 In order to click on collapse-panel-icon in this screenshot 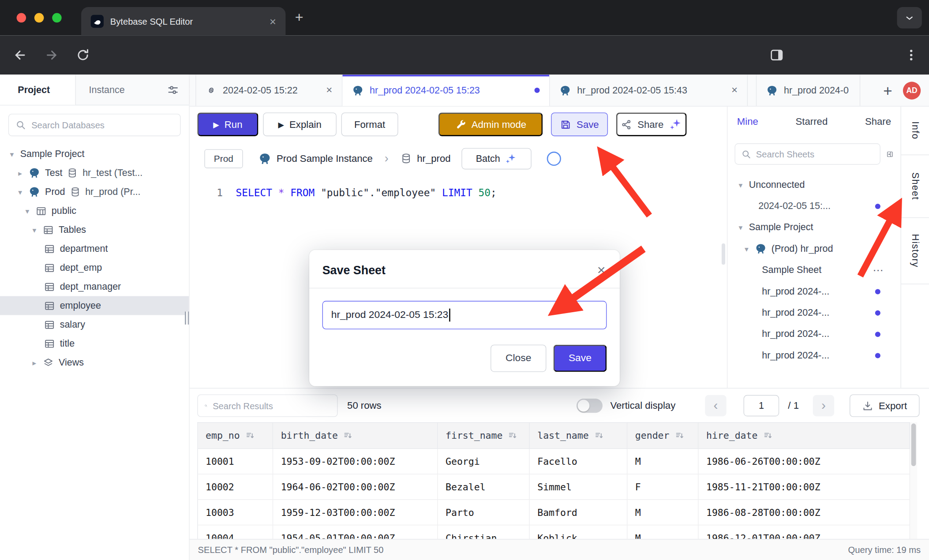, I will do `click(890, 154)`.